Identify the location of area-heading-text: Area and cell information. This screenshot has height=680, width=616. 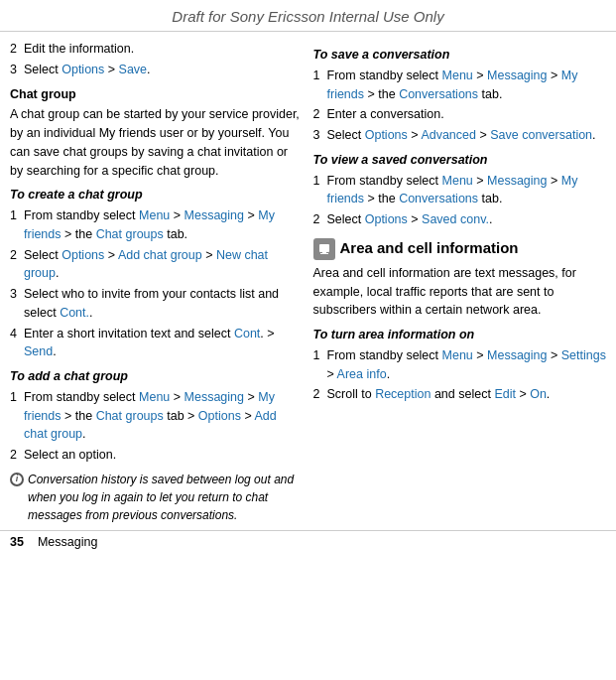
(430, 248).